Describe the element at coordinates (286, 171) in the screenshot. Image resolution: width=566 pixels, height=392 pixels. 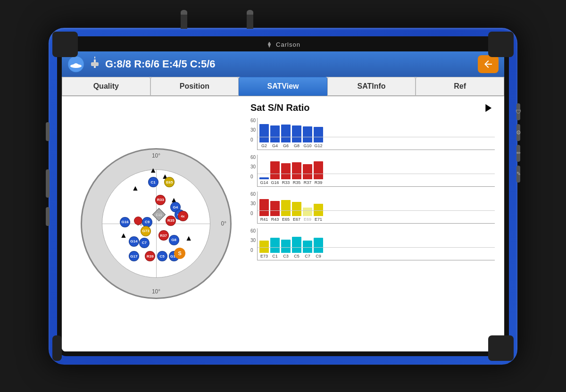
I see `bar-r33` at that location.